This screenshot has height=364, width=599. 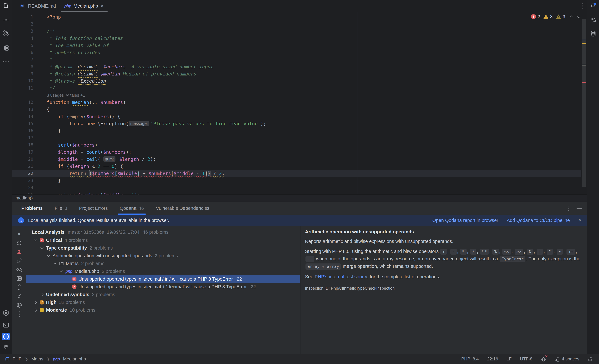 I want to click on notifications-bell-icon, so click(x=593, y=6).